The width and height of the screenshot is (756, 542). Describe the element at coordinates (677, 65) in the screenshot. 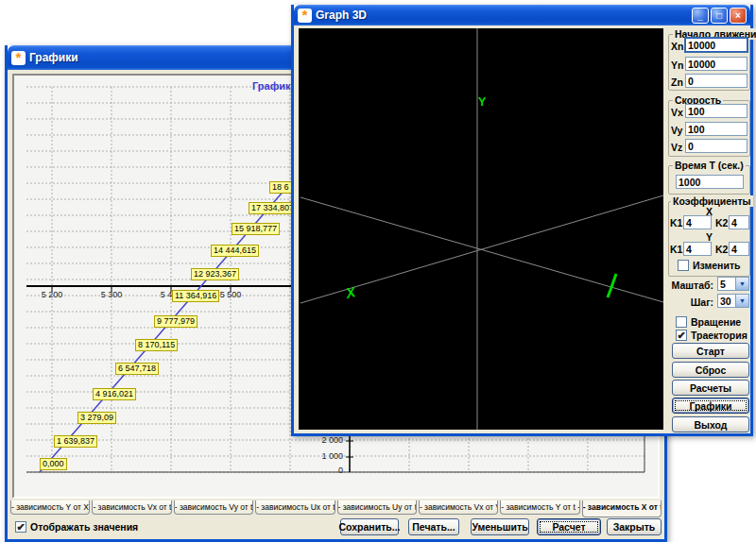

I see `yn-label: Yn` at that location.